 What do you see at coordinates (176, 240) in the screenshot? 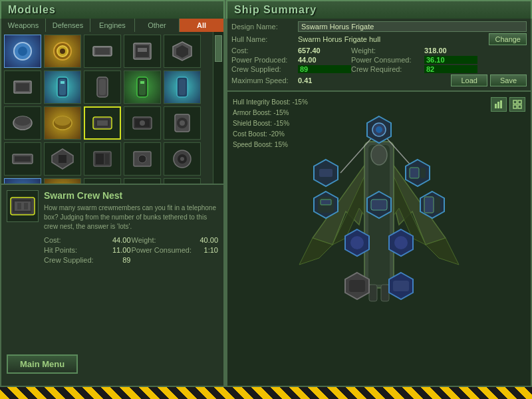
I see `stat-weight: Weight: 40.00` at bounding box center [176, 240].